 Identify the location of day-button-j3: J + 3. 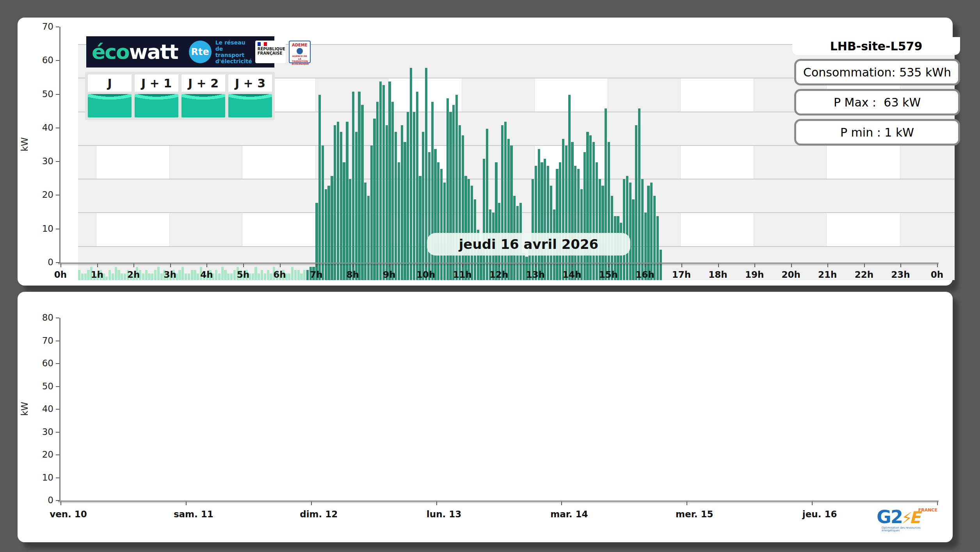
(250, 96).